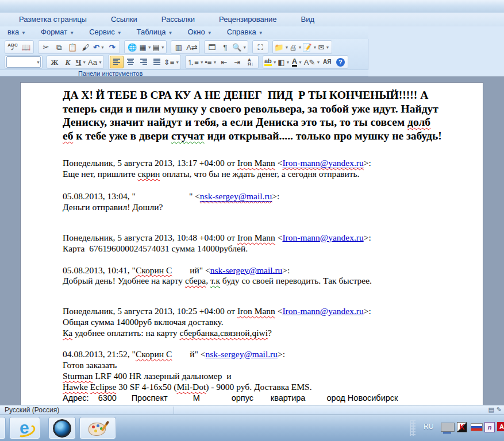 Image resolution: width=504 pixels, height=441 pixels. Describe the element at coordinates (211, 62) in the screenshot. I see `bullets-button: •≡▼` at that location.